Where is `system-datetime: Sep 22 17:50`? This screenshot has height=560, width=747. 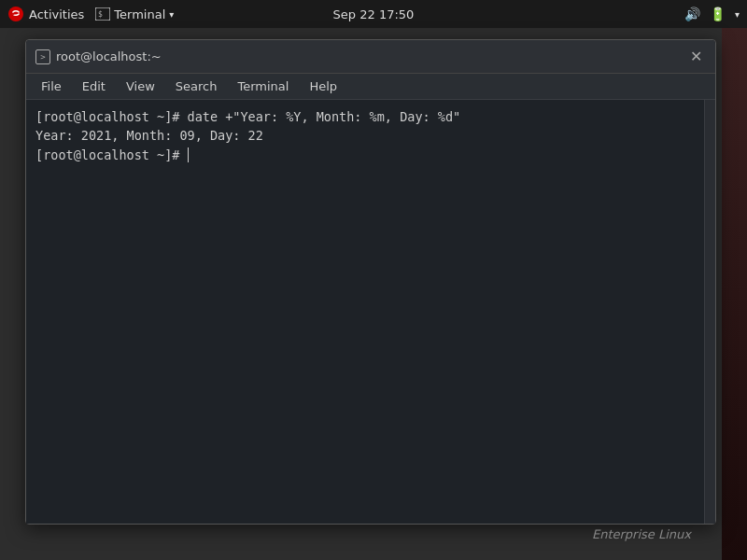
system-datetime: Sep 22 17:50 is located at coordinates (374, 15).